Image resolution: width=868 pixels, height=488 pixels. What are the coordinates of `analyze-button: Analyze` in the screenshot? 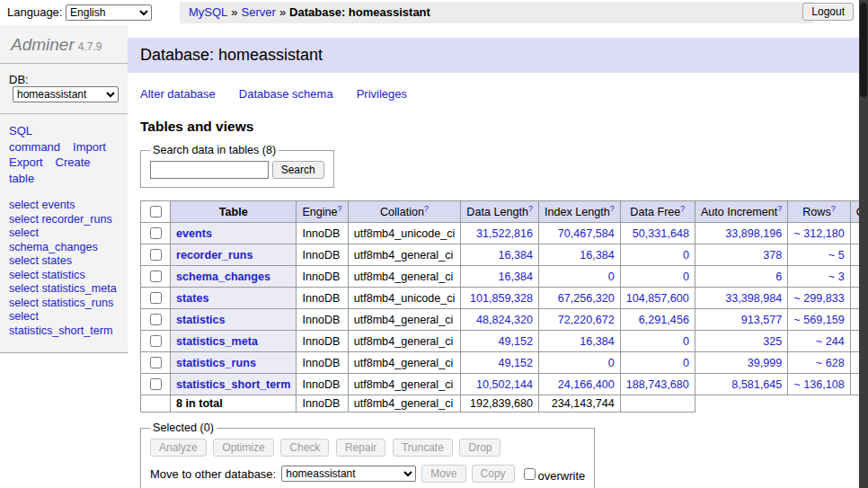 It's located at (178, 448).